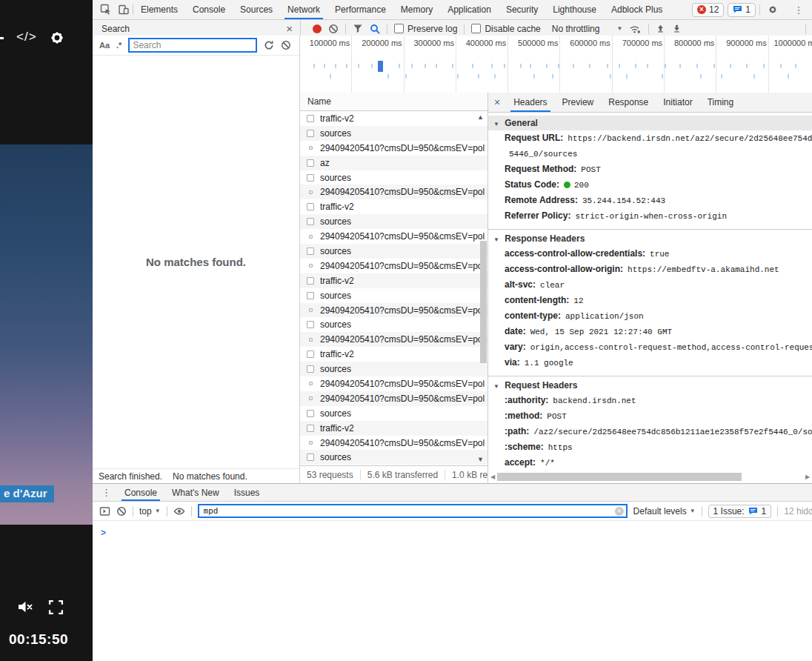 The image size is (812, 661). Describe the element at coordinates (247, 492) in the screenshot. I see `drawer-tab: Issues` at that location.